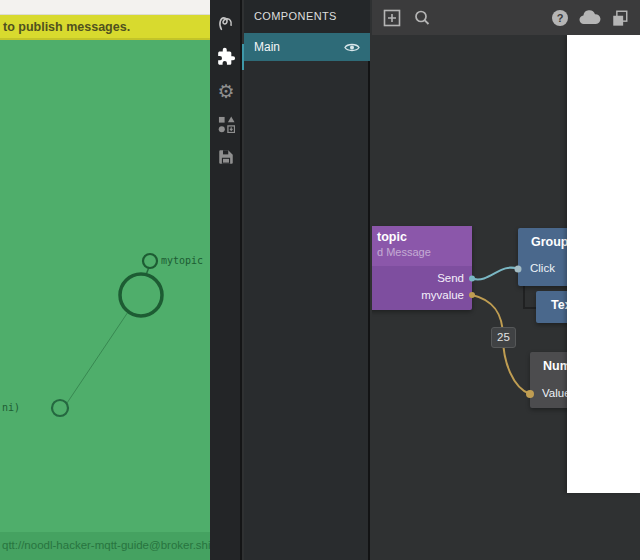  What do you see at coordinates (504, 338) in the screenshot?
I see `connection-value-badge: 25` at bounding box center [504, 338].